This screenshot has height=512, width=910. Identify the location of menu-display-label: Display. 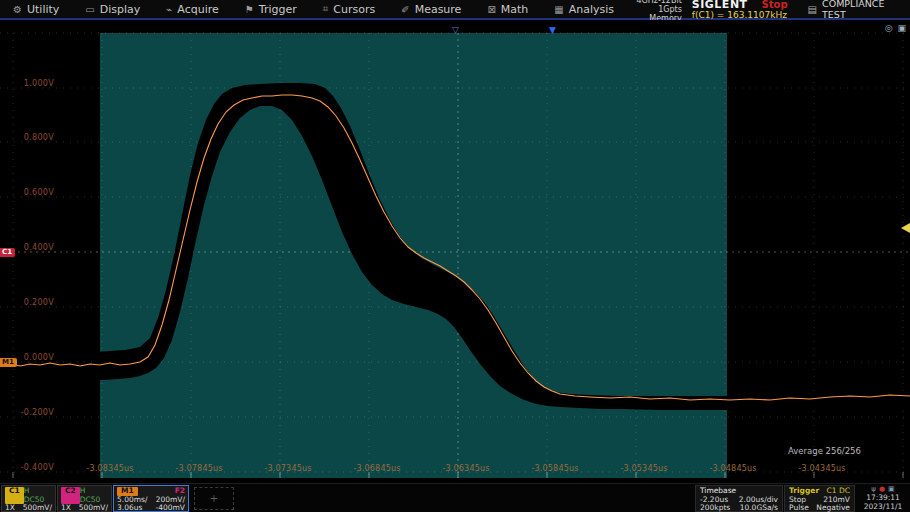
(120, 10).